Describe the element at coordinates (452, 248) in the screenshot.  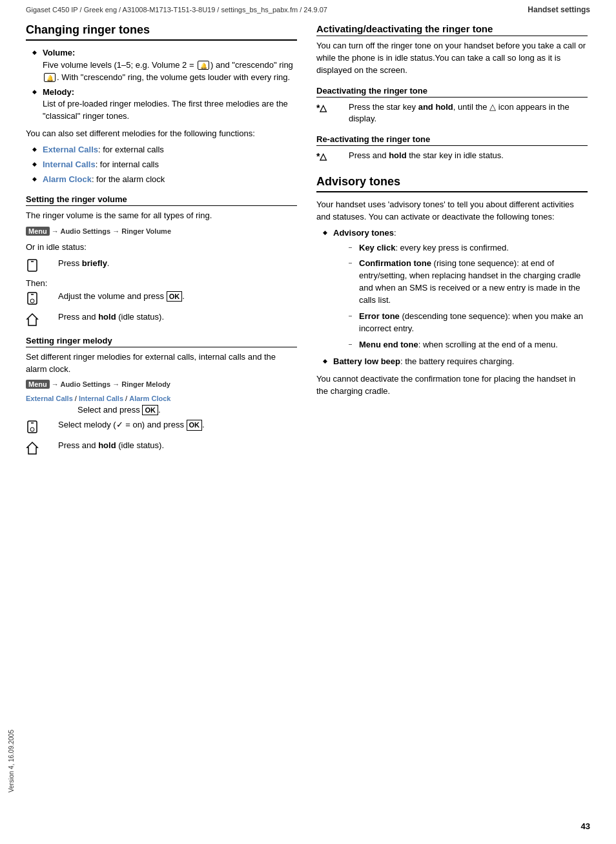
I see `key-click-text: : every key press is confirmed.` at that location.